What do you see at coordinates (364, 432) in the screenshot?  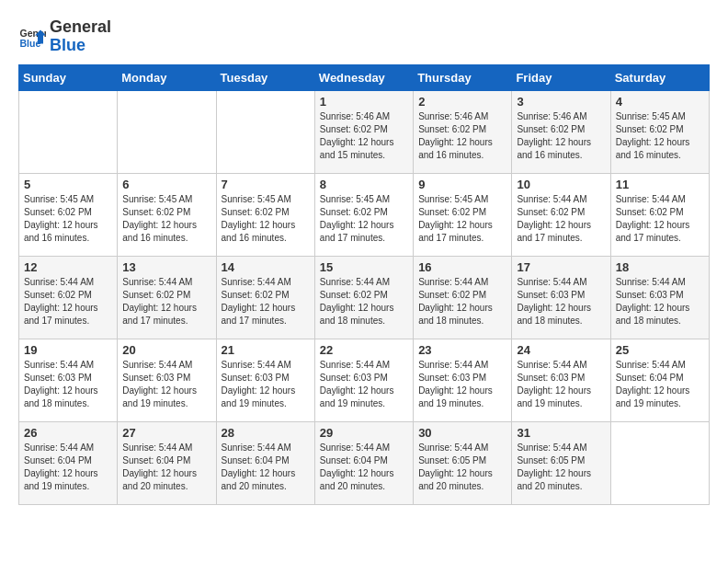 I see `day-number: 29` at bounding box center [364, 432].